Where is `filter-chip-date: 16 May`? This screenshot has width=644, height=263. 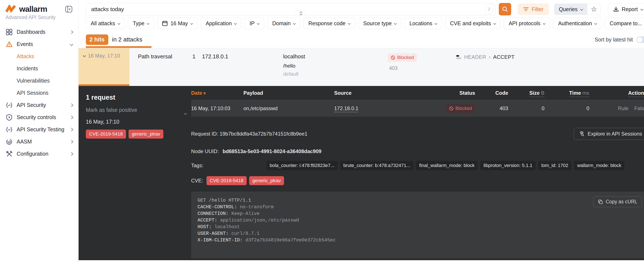 filter-chip-date: 16 May is located at coordinates (178, 23).